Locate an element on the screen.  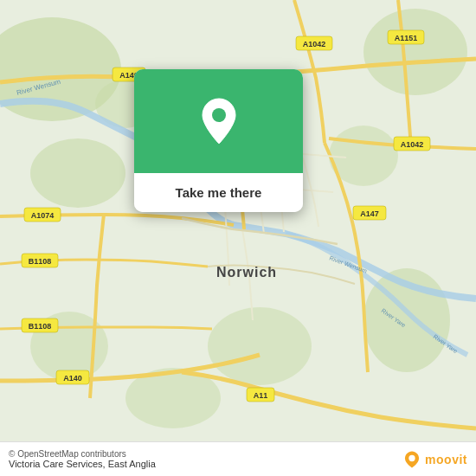
bottom-bar: © OpenStreetMap contributors Victoria Ca… is located at coordinates (238, 459).